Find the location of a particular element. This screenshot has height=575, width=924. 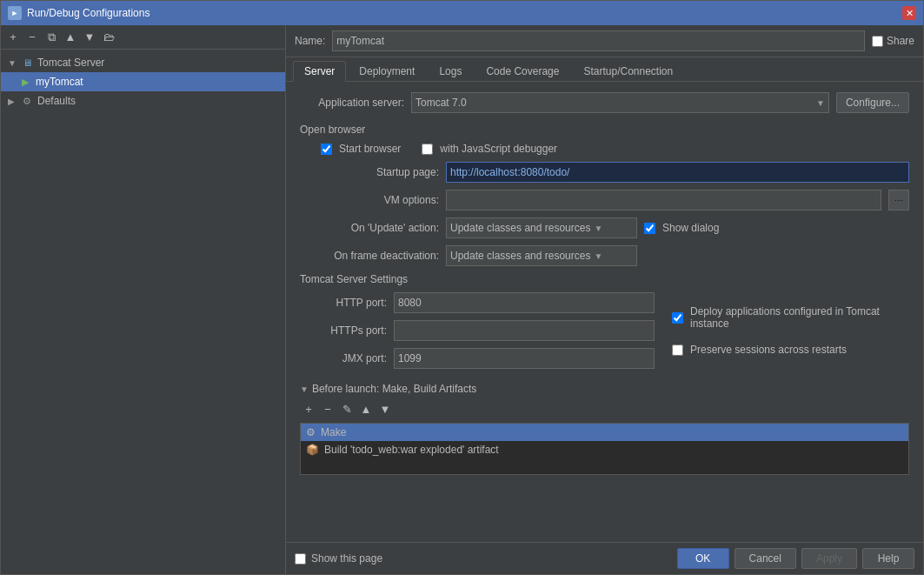

vm-options-row: VM options: ⋯ is located at coordinates (605, 200).